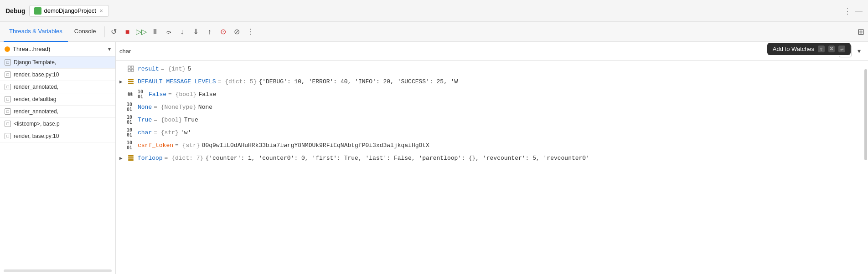  What do you see at coordinates (434, 32) in the screenshot?
I see `debug-toolbar: Threads & Variables Console ↺ ■ ▷▷ ⏸ ⤼ ↓…` at bounding box center [434, 32].